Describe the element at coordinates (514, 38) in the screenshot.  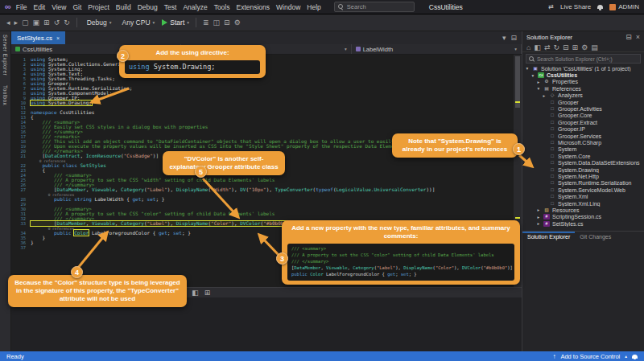
I see `tabstrip-icon: ⊟` at that location.